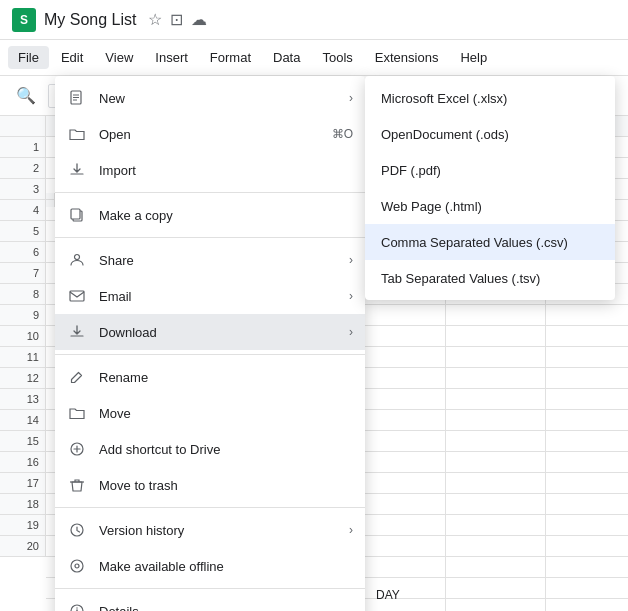  What do you see at coordinates (77, 413) in the screenshot?
I see `move-icon` at bounding box center [77, 413].